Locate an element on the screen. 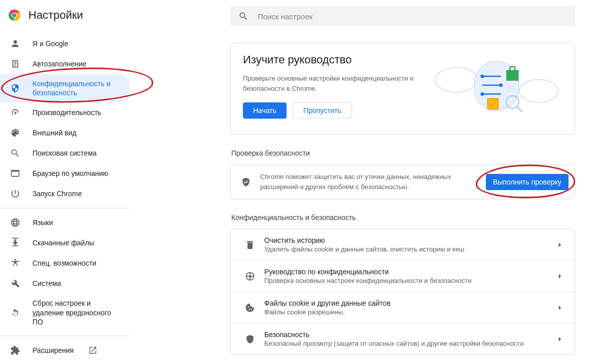 This screenshot has height=364, width=603. performance-icon is located at coordinates (15, 113).